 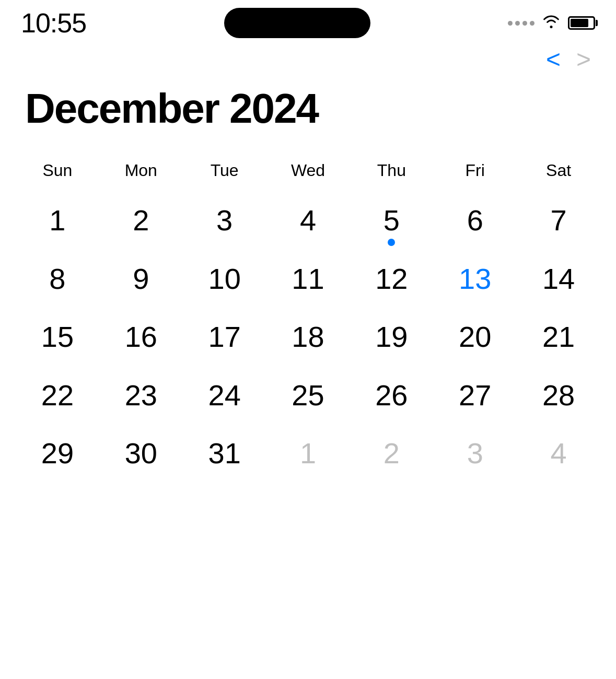 What do you see at coordinates (559, 400) in the screenshot?
I see `day-cell-28: 28` at bounding box center [559, 400].